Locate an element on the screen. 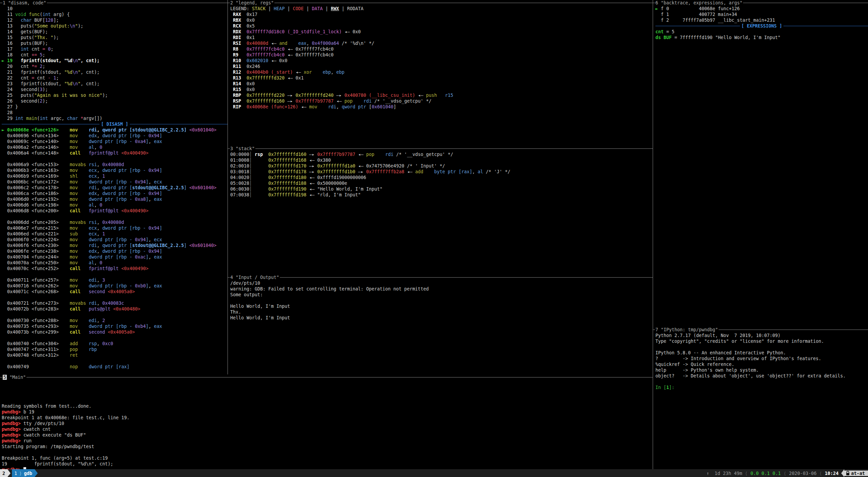 Image resolution: width=868 pixels, height=477 pixels. load-average: 0.0 0.1 0.1 is located at coordinates (765, 473).